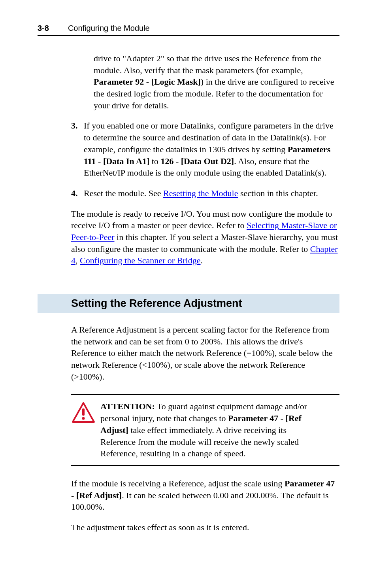 Image resolution: width=377 pixels, height=588 pixels. What do you see at coordinates (155, 161) in the screenshot?
I see `text-run: to` at bounding box center [155, 161].